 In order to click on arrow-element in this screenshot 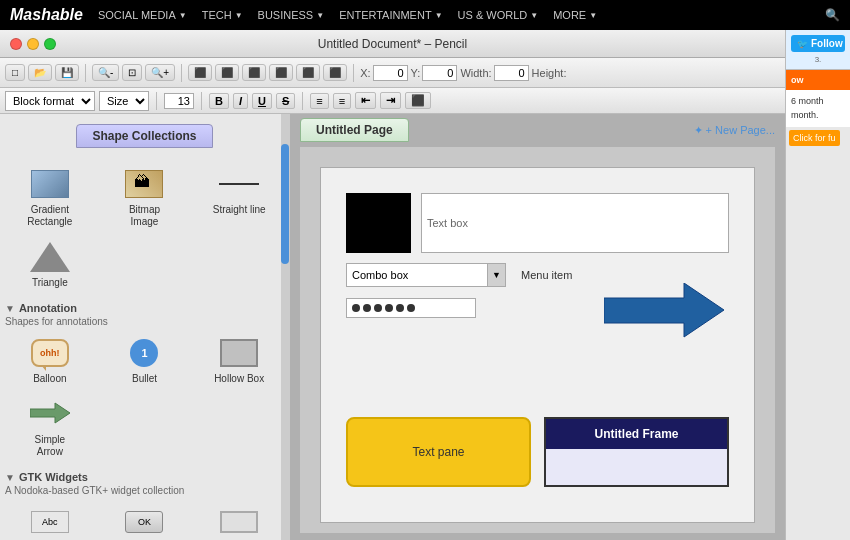, I will do `click(664, 312)`.